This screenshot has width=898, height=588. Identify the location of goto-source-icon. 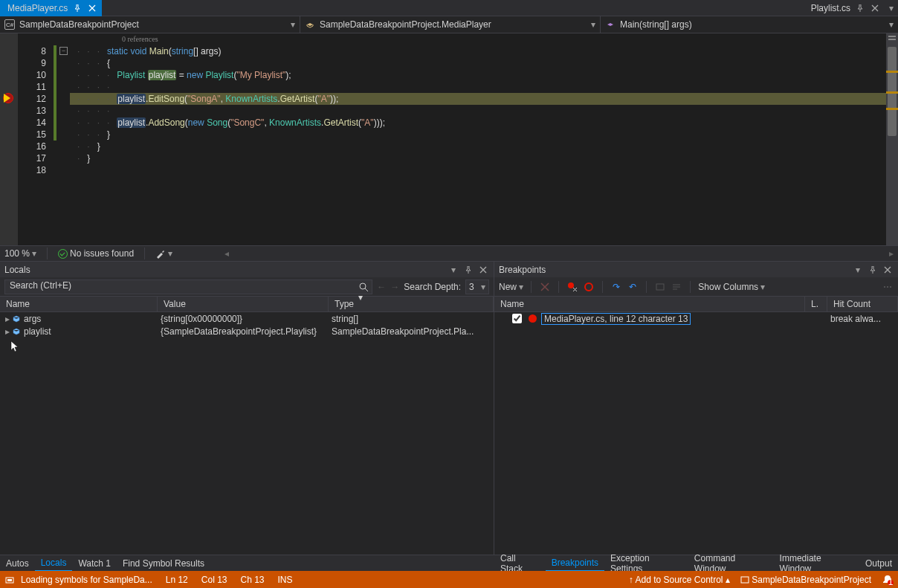
(660, 287).